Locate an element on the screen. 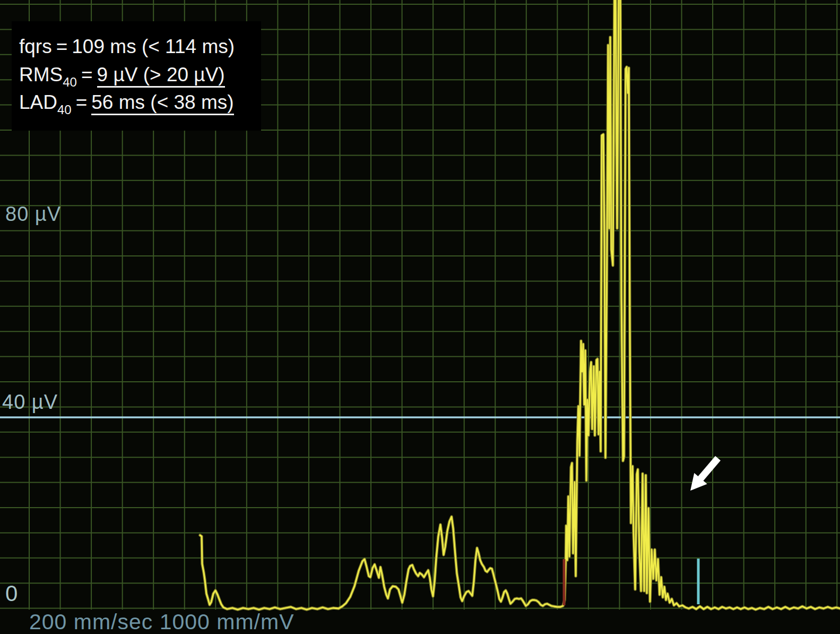 The image size is (840, 634). measurement-value: 56 ms (< 38 ms) is located at coordinates (162, 103).